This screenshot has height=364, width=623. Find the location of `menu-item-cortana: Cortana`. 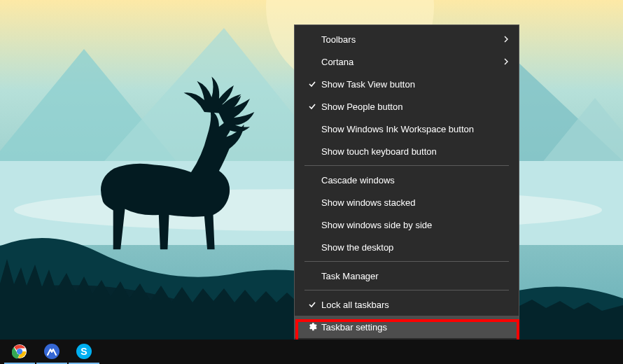

menu-item-cortana: Cortana is located at coordinates (407, 62).